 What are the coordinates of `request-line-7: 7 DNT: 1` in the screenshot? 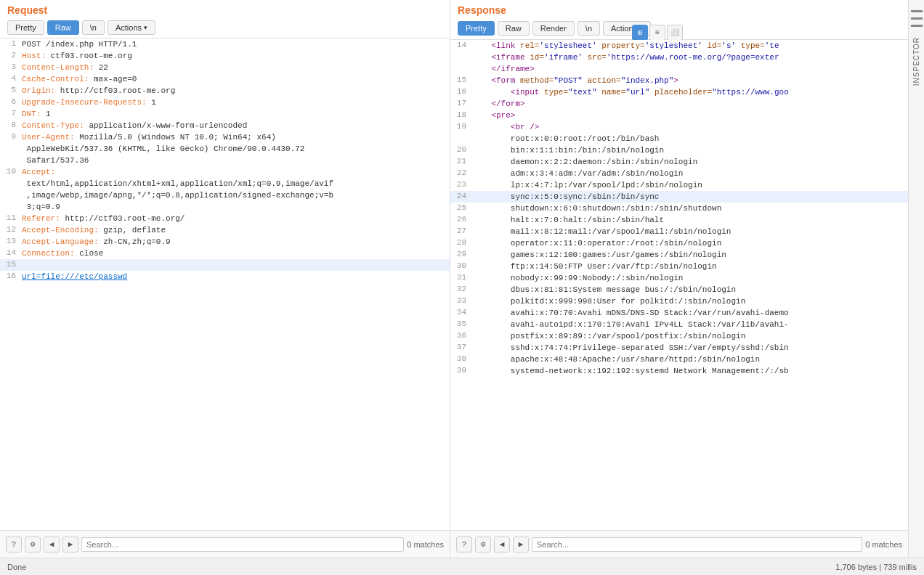 It's located at (225, 114).